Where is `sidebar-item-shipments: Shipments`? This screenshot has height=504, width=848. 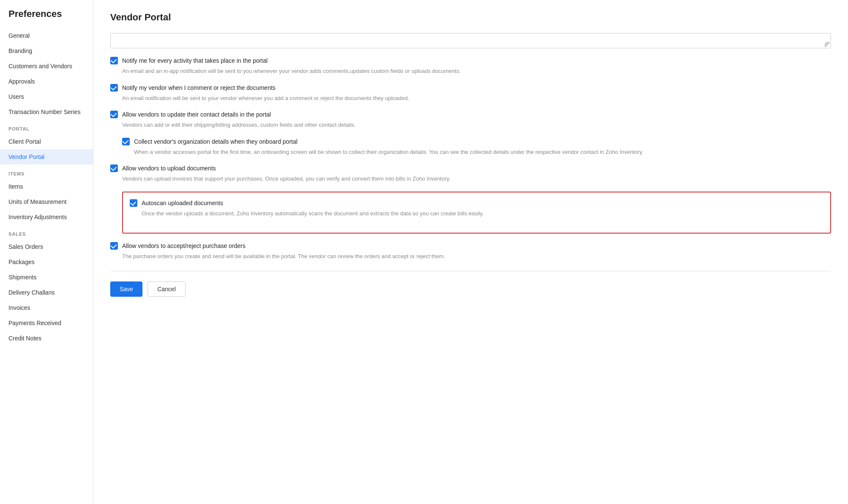 sidebar-item-shipments: Shipments is located at coordinates (47, 277).